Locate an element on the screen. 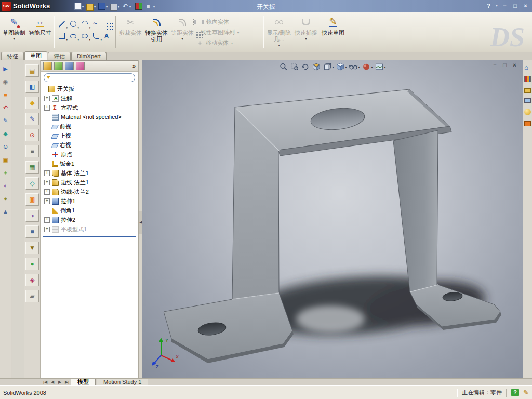 Image resolution: width=532 pixels, height=399 pixels. doc-close-button: × is located at coordinates (514, 65).